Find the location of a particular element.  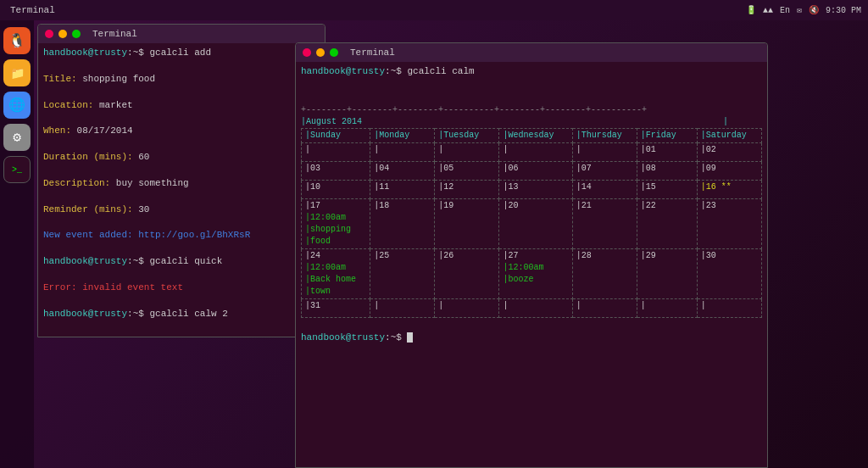

term1-line-1: handbook@trusty:~$ gcalcli add is located at coordinates (181, 53).